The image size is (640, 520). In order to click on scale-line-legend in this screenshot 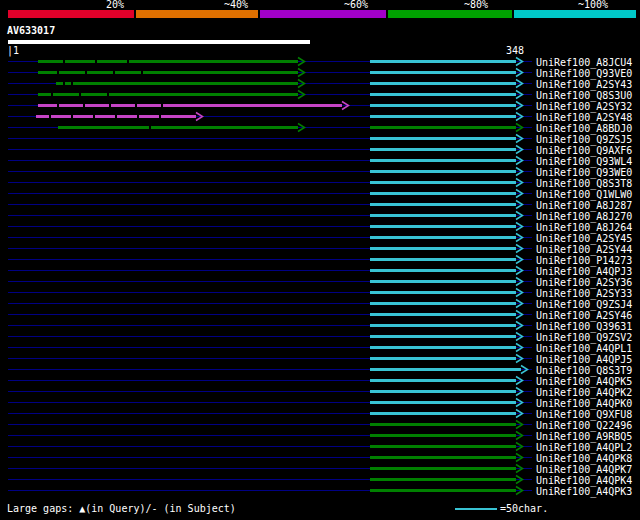, I will do `click(476, 509)`.